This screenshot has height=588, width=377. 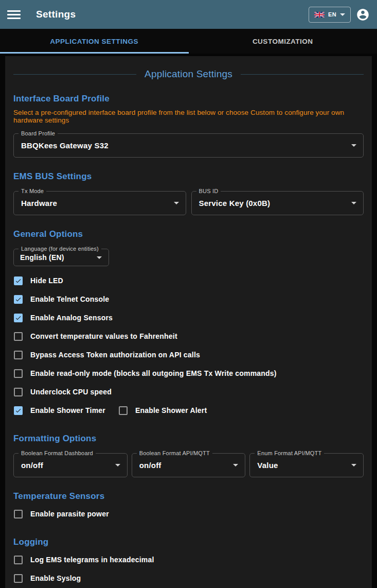 I want to click on enable-syslog-checkbox, so click(x=19, y=579).